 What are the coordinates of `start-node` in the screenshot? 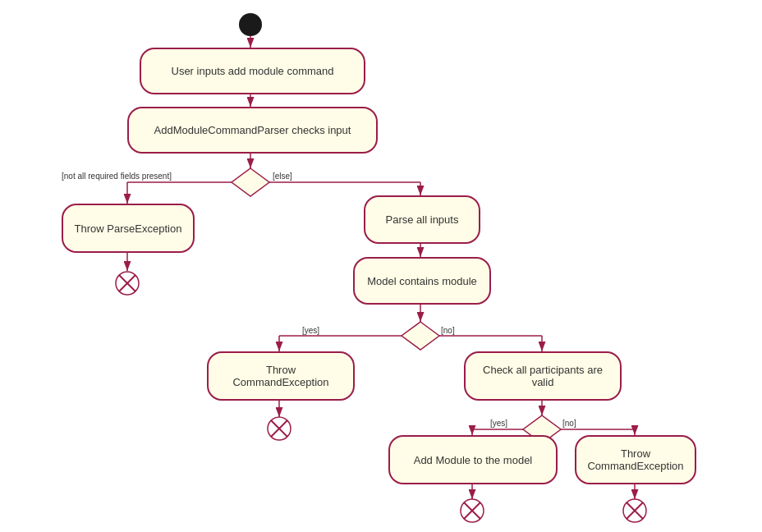 It's located at (250, 25).